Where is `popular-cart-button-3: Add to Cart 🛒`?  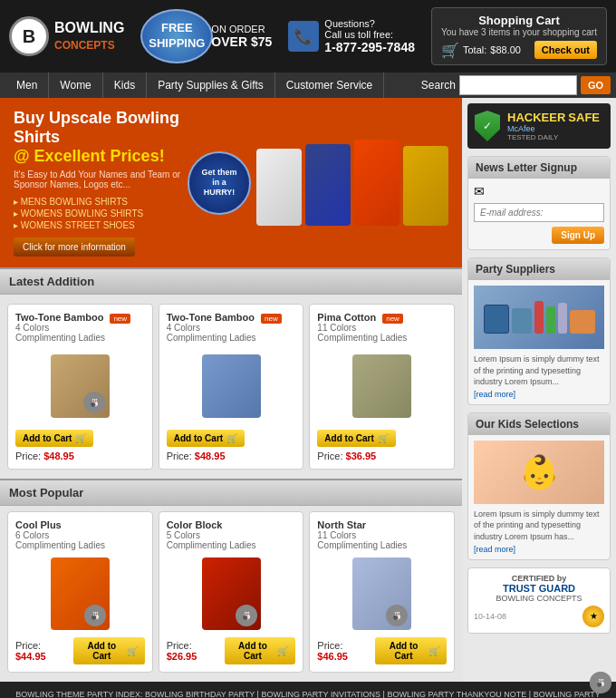 popular-cart-button-3: Add to Cart 🛒 is located at coordinates (411, 651).